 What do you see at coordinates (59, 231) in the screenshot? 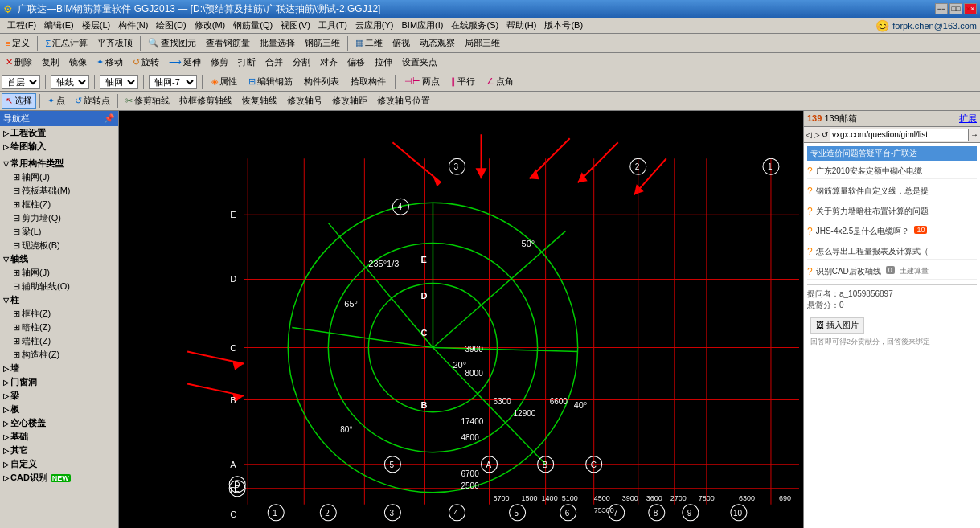
I see `sidebar-item-beam: ⊟ 梁(L)` at bounding box center [59, 231].